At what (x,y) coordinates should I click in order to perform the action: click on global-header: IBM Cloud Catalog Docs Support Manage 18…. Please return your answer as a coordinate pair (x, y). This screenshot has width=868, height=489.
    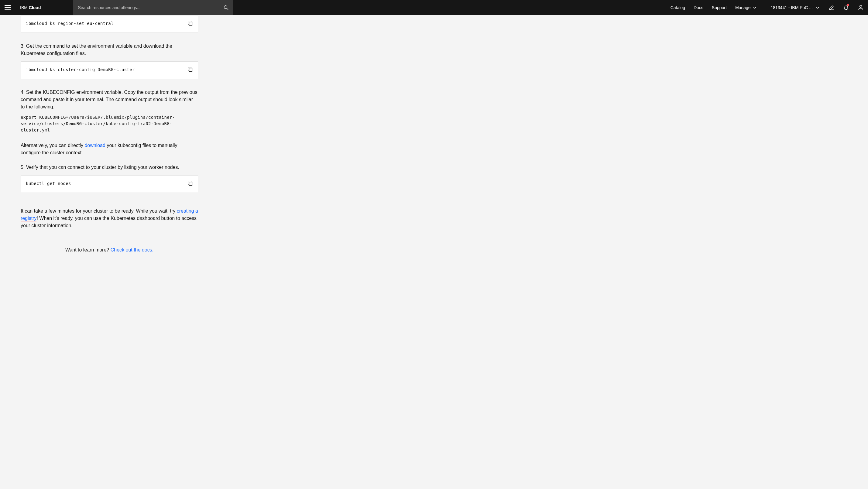
    Looking at the image, I should click on (434, 7).